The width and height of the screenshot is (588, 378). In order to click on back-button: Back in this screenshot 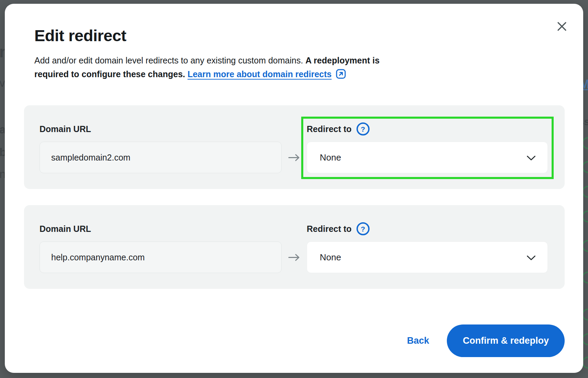, I will do `click(418, 341)`.